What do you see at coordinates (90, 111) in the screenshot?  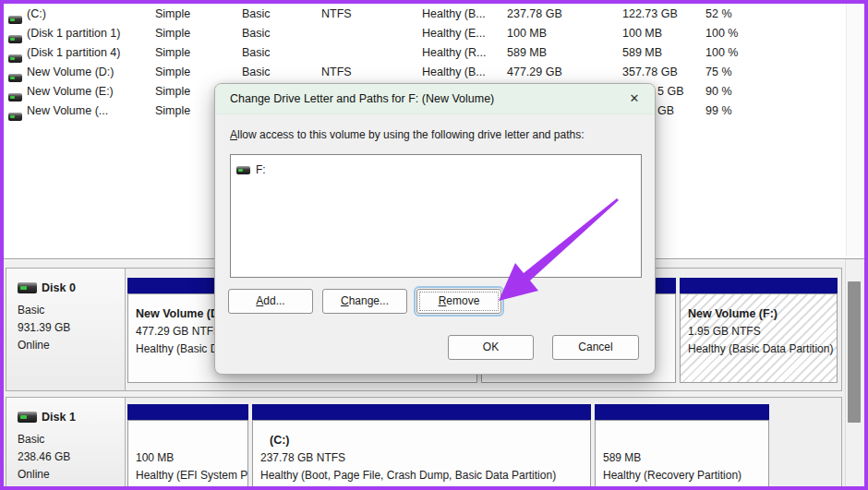 I see `volume-name: New Volume (...` at bounding box center [90, 111].